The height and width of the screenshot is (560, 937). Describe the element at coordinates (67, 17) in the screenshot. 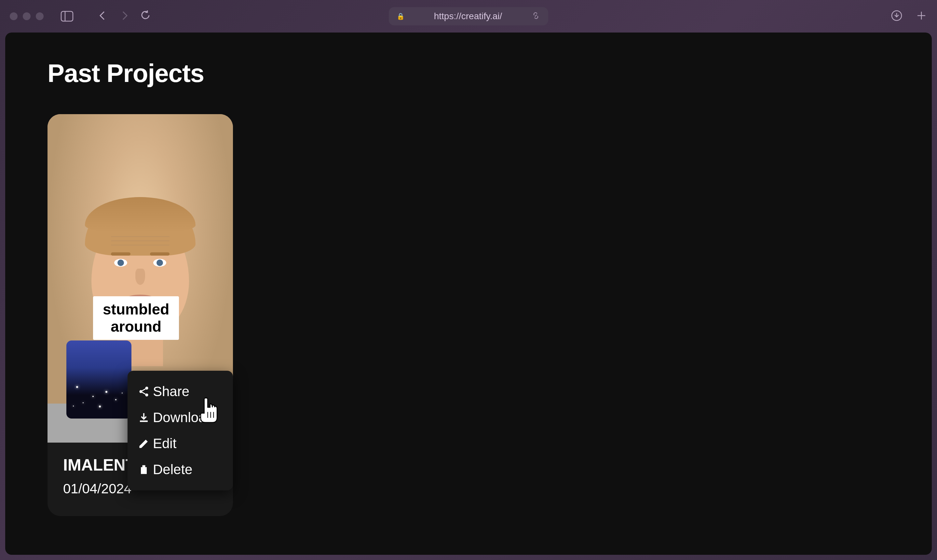

I see `sidebar-toggle-button` at that location.